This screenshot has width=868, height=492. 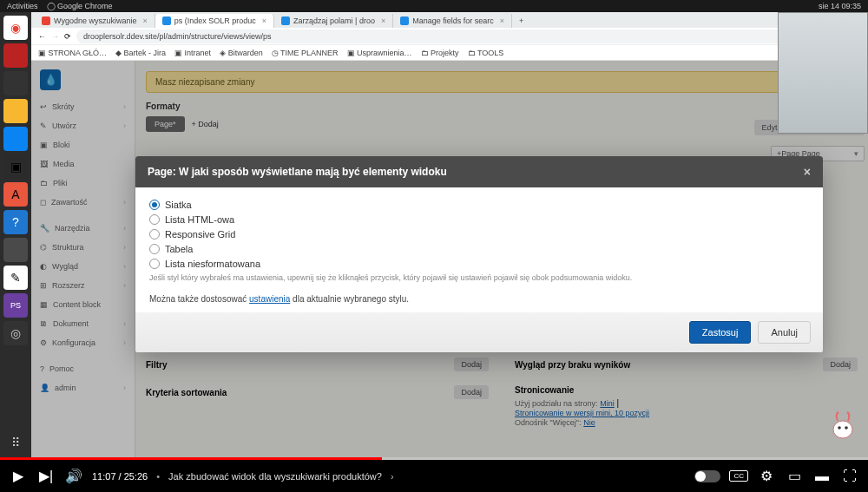 What do you see at coordinates (479, 264) in the screenshot?
I see `radio-option: Lista niesformatowana` at bounding box center [479, 264].